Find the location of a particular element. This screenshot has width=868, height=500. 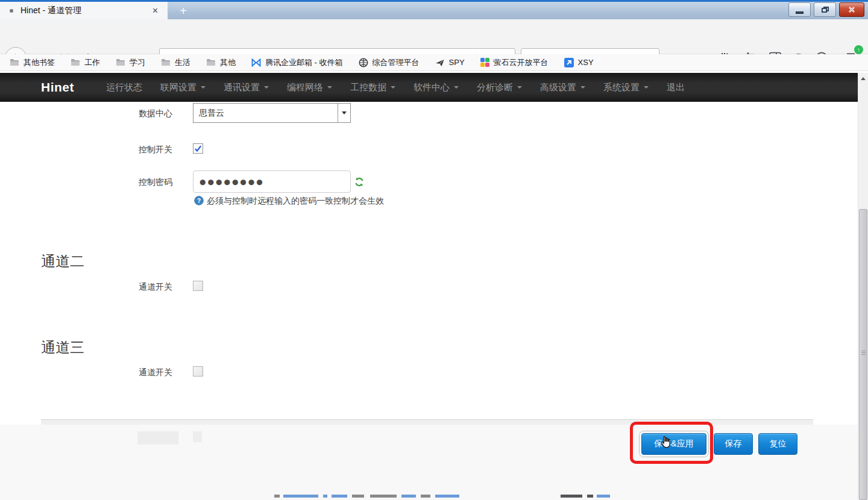

nav-logout: 退出 is located at coordinates (676, 88).